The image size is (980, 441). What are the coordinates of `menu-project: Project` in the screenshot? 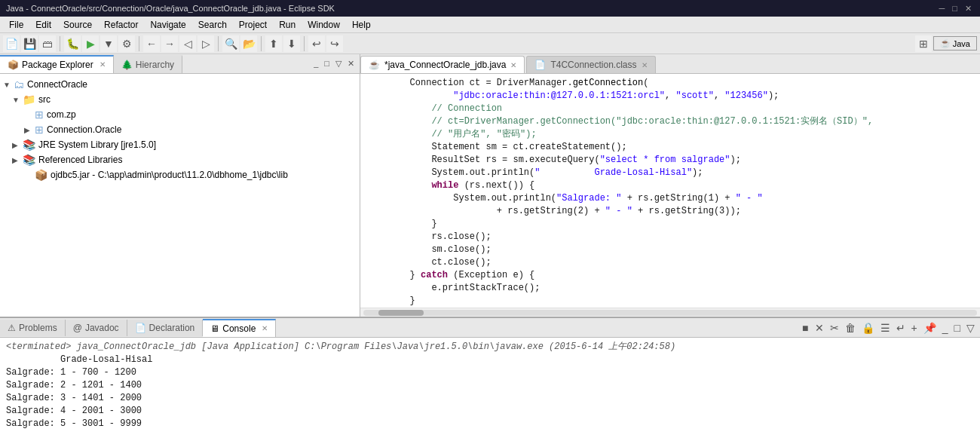 It's located at (253, 25).